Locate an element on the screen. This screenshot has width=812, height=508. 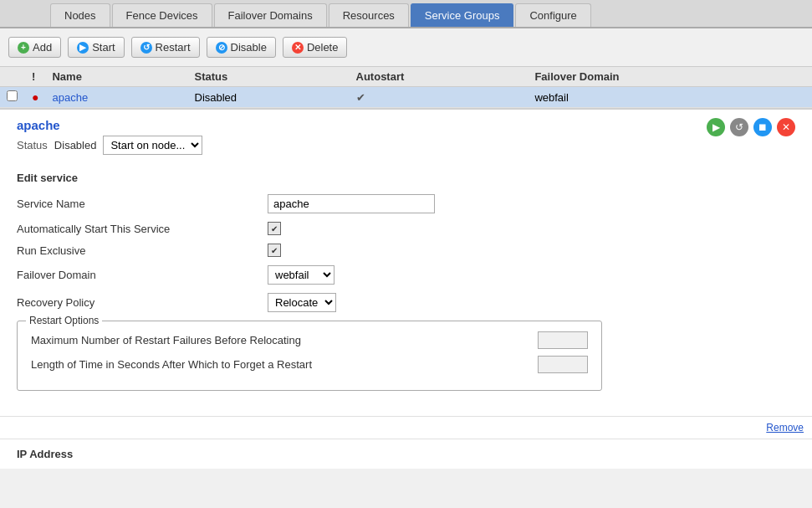
col-name-header: Name is located at coordinates (116, 77).